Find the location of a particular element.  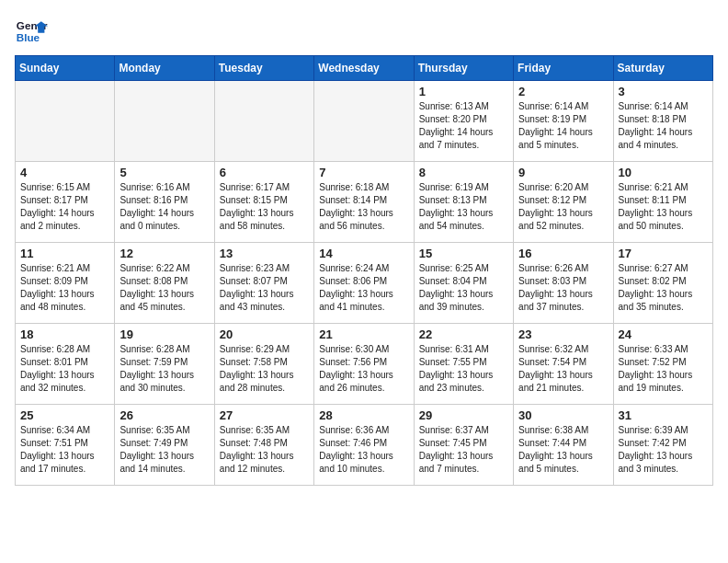

calendar-cell: 22Sunrise: 6:31 AMSunset: 7:55 PMDayligh… is located at coordinates (463, 364).